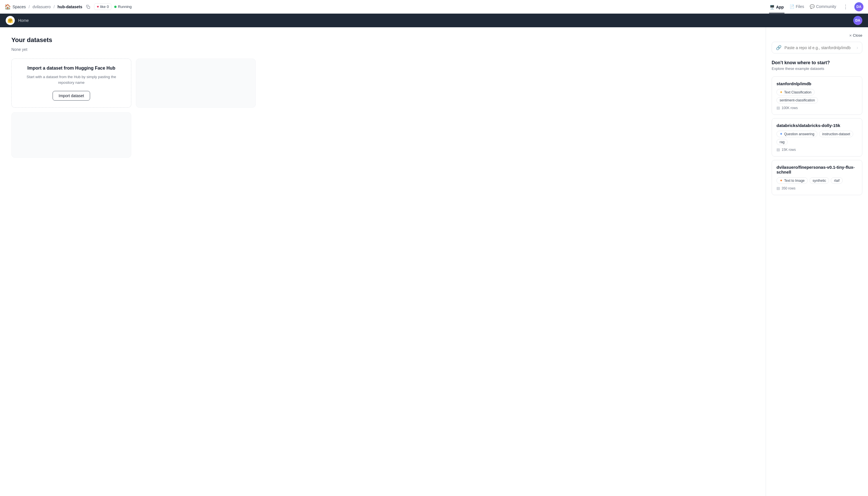 This screenshot has height=496, width=868. Describe the element at coordinates (71, 80) in the screenshot. I see `import-card-description: Start with a dataset from the Hub by sim…` at that location.